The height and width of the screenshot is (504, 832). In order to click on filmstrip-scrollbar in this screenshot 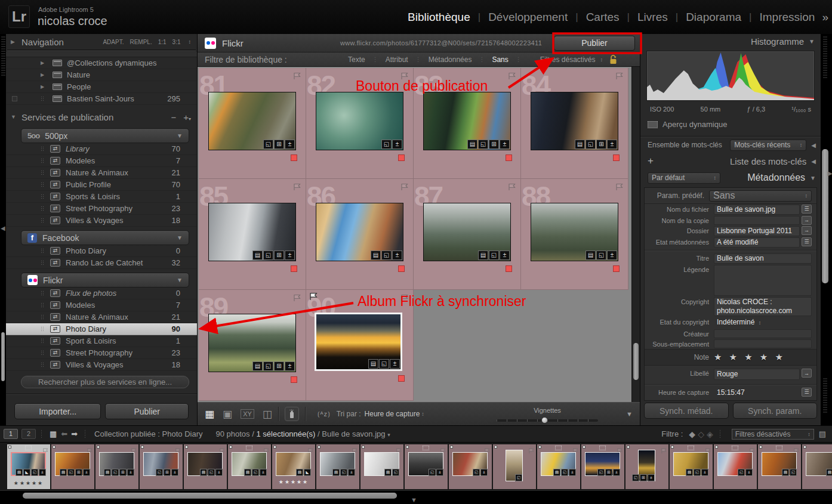, I will do `click(210, 496)`.